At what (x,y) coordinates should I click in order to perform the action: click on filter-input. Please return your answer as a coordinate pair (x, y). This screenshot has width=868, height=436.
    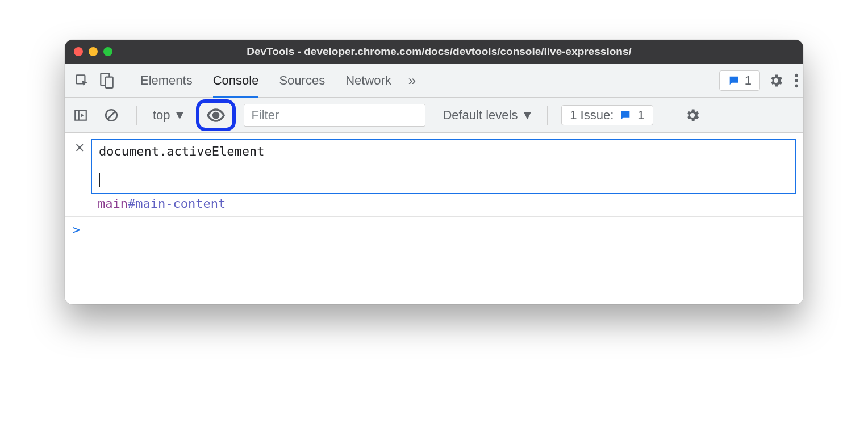
    Looking at the image, I should click on (335, 115).